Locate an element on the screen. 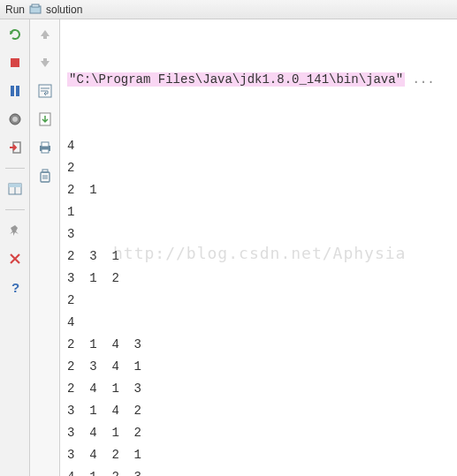  console-toolbar is located at coordinates (45, 247).